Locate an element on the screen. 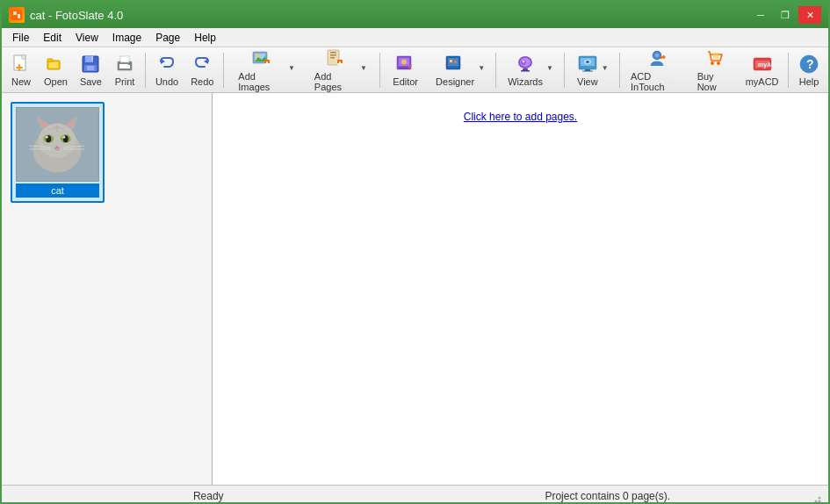  view-button: View ▼ is located at coordinates (592, 70).